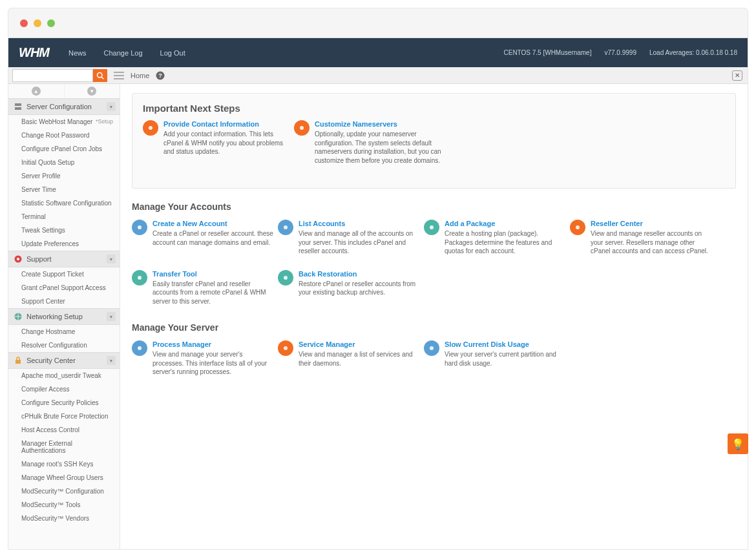  I want to click on sidebar-item-3-0: Apache mod_userdir Tweak, so click(64, 376).